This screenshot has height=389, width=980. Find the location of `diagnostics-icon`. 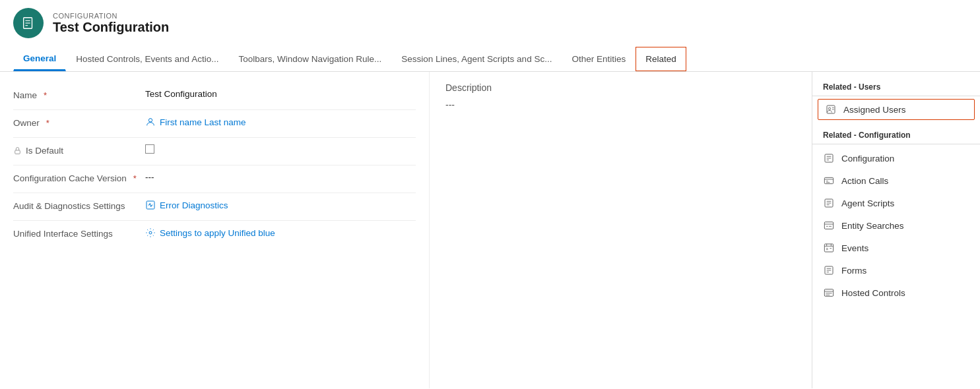

diagnostics-icon is located at coordinates (150, 205).